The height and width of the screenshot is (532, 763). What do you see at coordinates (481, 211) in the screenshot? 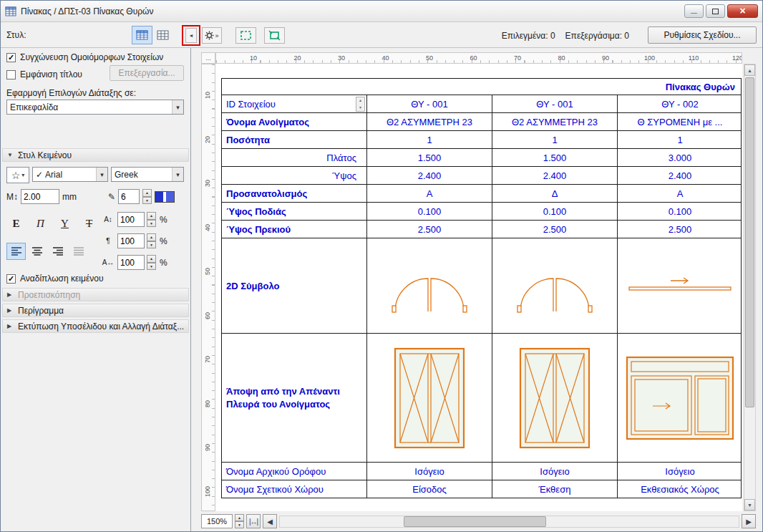
I see `row-sill-height: Ύψος Ποδιάς 0.100 0.100 0.100` at bounding box center [481, 211].